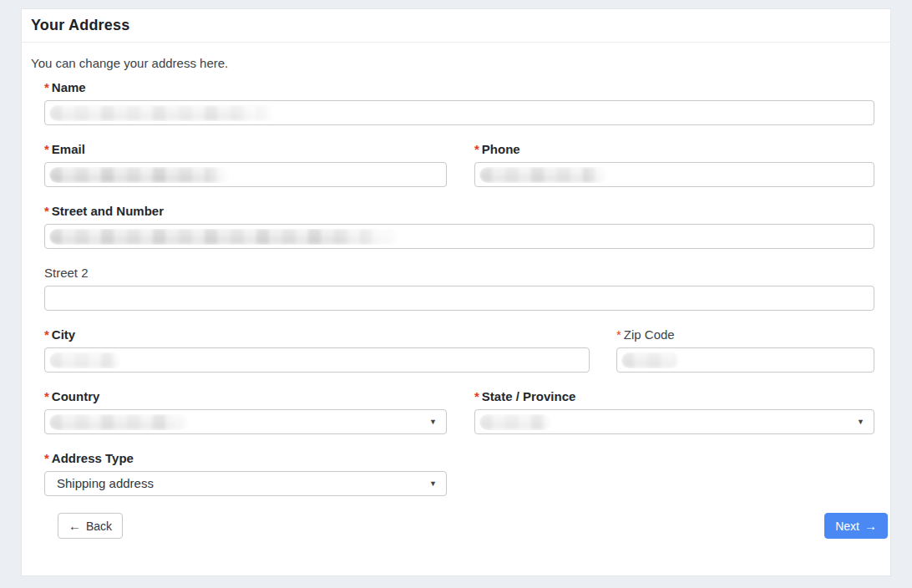 Image resolution: width=912 pixels, height=588 pixels. Describe the element at coordinates (675, 175) in the screenshot. I see `phone-input` at that location.